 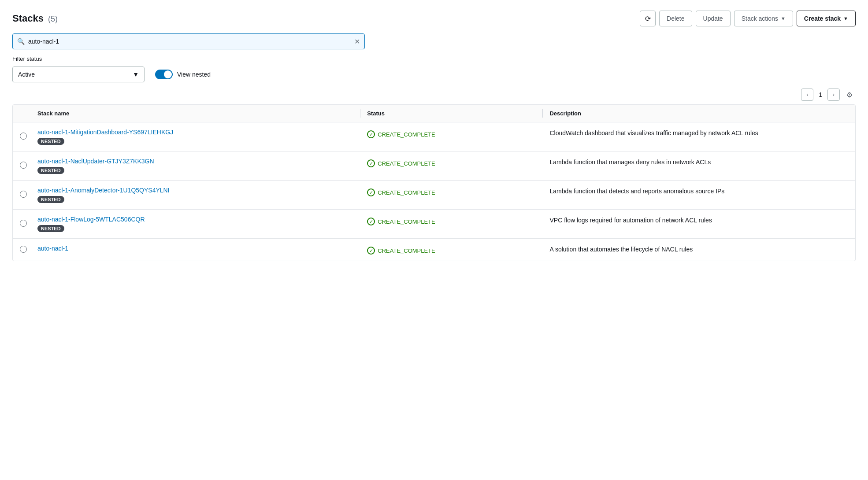 What do you see at coordinates (191, 41) in the screenshot?
I see `search-input` at bounding box center [191, 41].